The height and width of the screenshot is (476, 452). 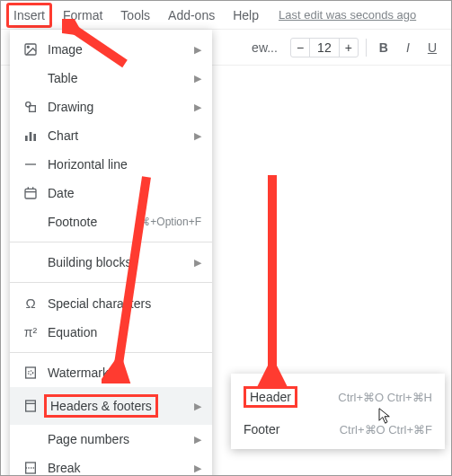 What do you see at coordinates (338, 411) in the screenshot?
I see `headers-footers-submenu: Header Ctrl+⌘O Ctrl+⌘H Footer Ctrl+⌘O Ct…` at bounding box center [338, 411].